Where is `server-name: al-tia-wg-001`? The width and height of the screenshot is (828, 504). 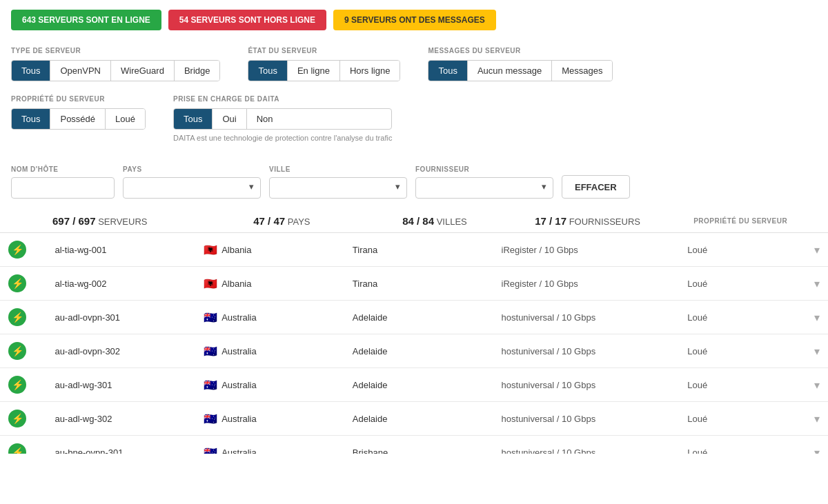
server-name: al-tia-wg-001 is located at coordinates (80, 250).